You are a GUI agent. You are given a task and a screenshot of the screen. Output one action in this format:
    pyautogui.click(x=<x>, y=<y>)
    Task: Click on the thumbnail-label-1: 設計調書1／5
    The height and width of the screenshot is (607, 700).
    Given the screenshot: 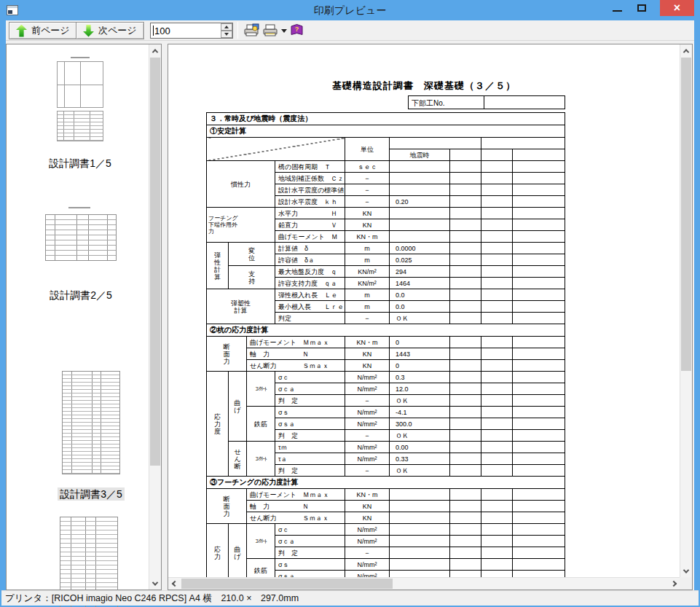 What is the action you would take?
    pyautogui.click(x=80, y=163)
    